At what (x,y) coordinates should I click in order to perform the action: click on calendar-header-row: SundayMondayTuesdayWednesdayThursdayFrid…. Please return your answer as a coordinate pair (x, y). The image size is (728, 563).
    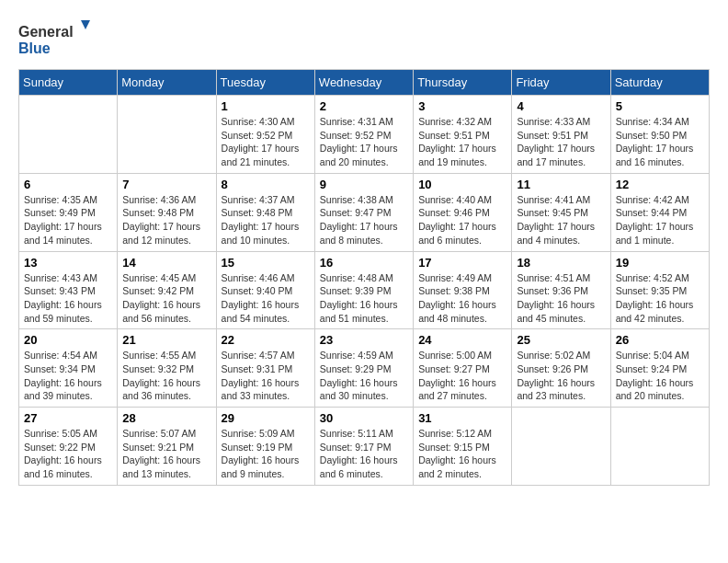
    Looking at the image, I should click on (364, 83).